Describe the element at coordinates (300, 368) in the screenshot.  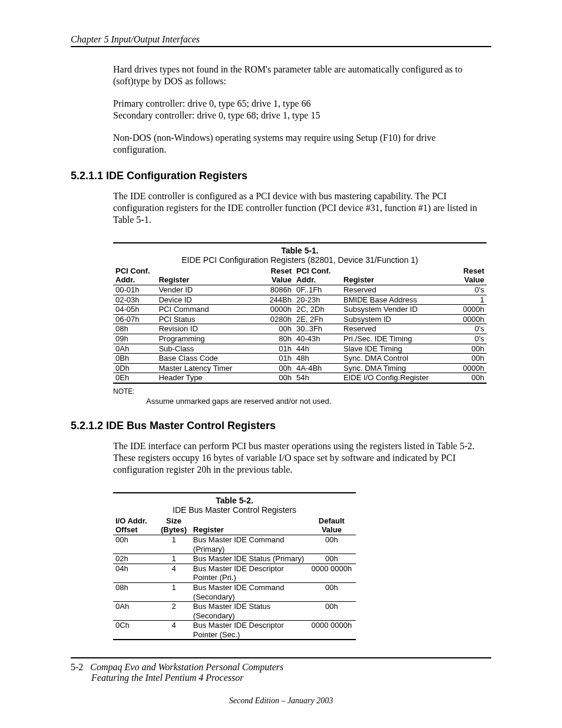
I see `table-row: 0DhMaster Latency Timer00h4A-4BhSync. DM…` at that location.